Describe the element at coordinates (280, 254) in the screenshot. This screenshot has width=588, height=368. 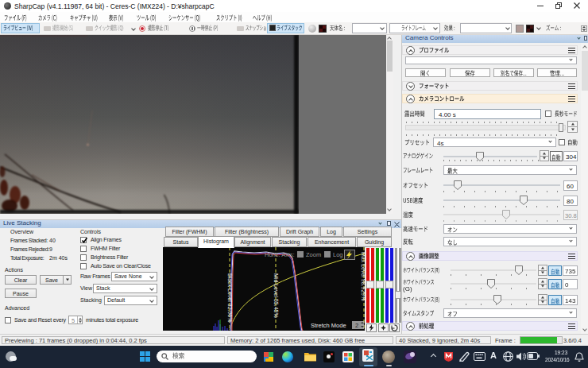
I see `svg-text: Horiz. Axis:` at that location.